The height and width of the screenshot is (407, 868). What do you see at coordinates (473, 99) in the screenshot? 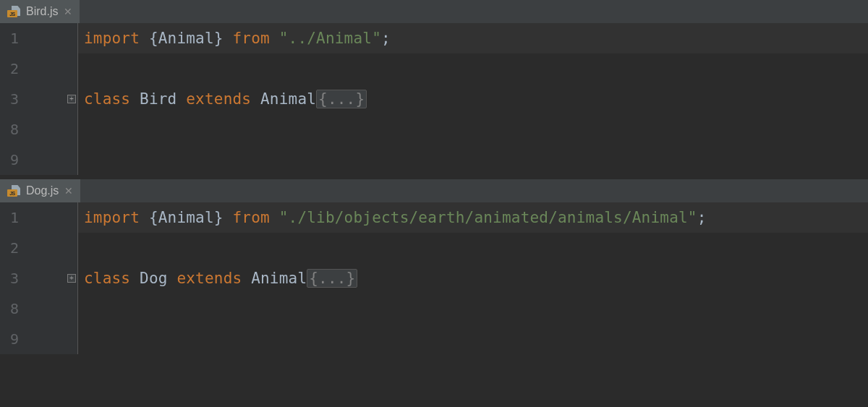
I see `code-line: class Bird extends Animal{...}` at bounding box center [473, 99].